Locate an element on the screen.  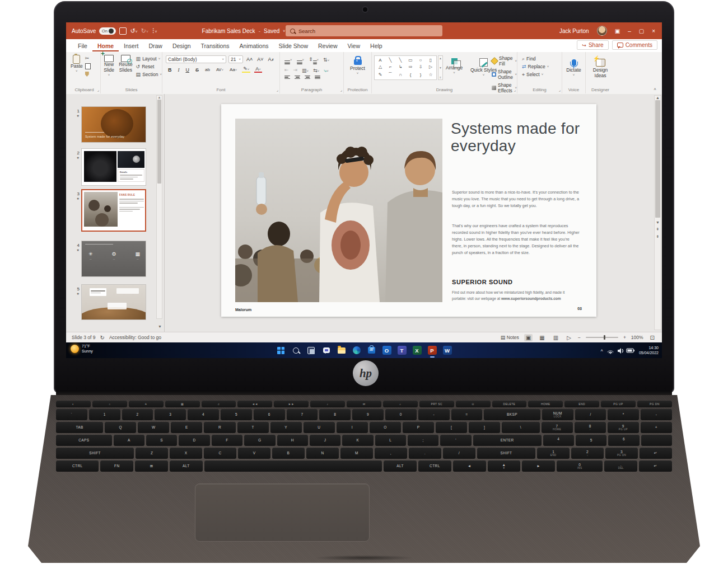
edge-icon is located at coordinates (357, 350).